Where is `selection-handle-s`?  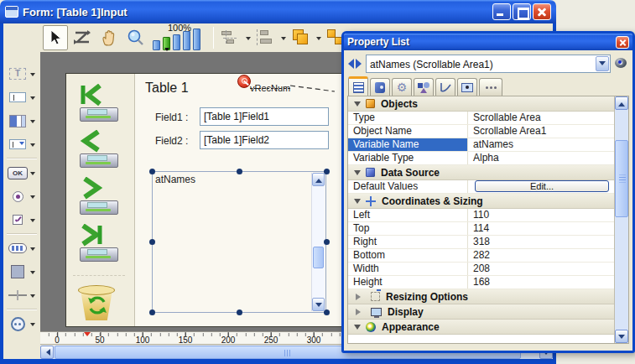 selection-handle-s is located at coordinates (240, 312).